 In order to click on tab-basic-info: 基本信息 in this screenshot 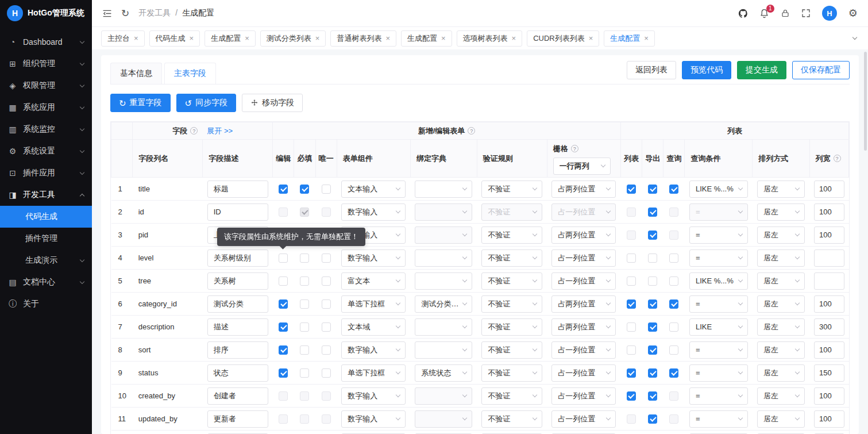, I will do `click(136, 74)`.